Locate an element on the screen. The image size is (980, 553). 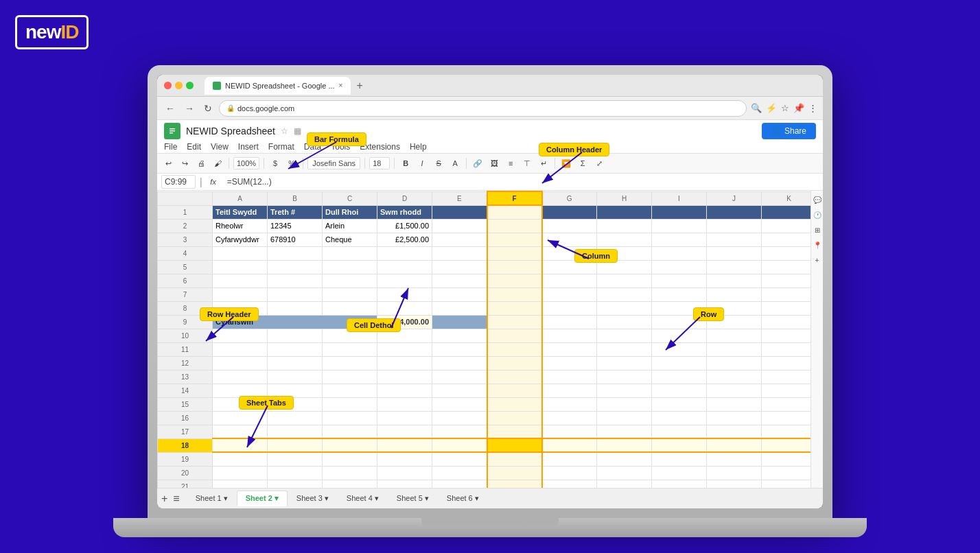
sheet-tab-2: Sheet 2 ▾ is located at coordinates (262, 498).